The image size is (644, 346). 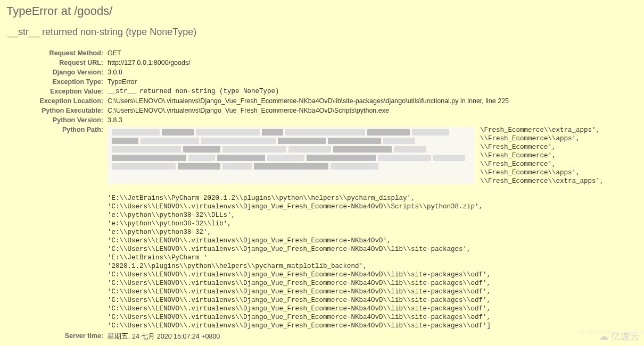 What do you see at coordinates (57, 72) in the screenshot?
I see `django-version-label: Django Version:` at bounding box center [57, 72].